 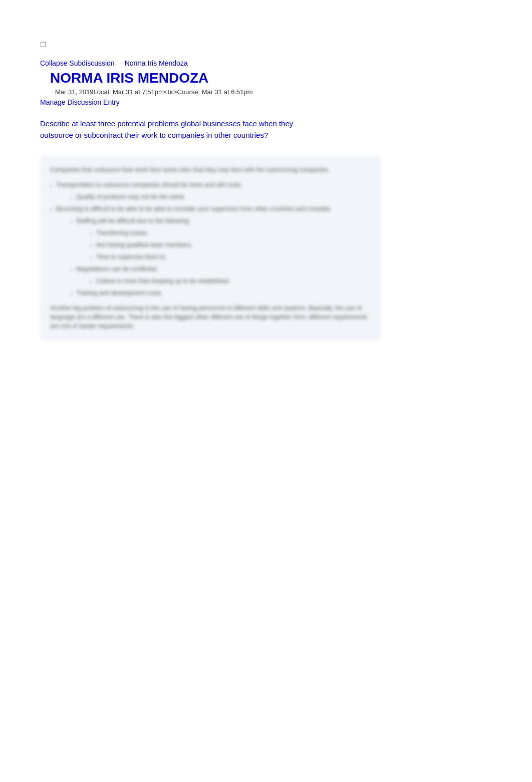 What do you see at coordinates (210, 257) in the screenshot?
I see `list-item: ▪ Time to supervise them to.` at bounding box center [210, 257].